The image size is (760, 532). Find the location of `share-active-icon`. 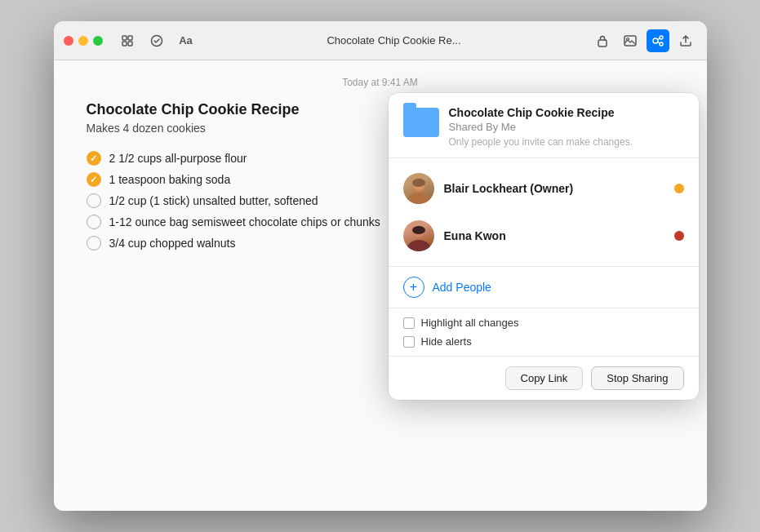

share-active-icon is located at coordinates (658, 41).